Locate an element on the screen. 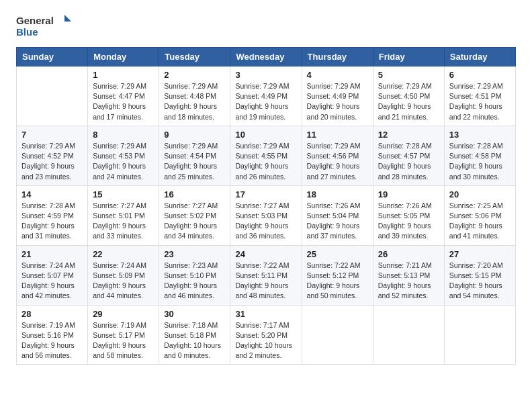  day-number: 22 is located at coordinates (124, 254).